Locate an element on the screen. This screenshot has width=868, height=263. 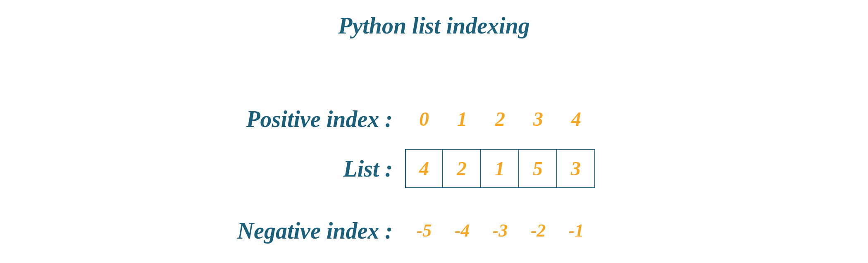
row-positive-index: Positive index : 0 1 2 3 4 is located at coordinates (434, 119).